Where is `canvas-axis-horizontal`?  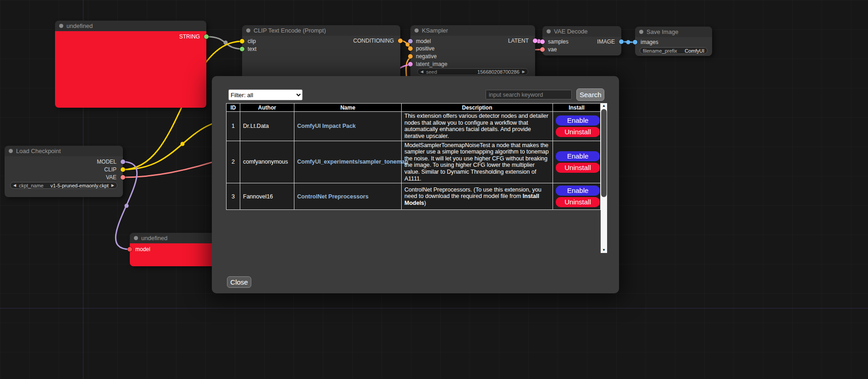 canvas-axis-horizontal is located at coordinates (434, 308).